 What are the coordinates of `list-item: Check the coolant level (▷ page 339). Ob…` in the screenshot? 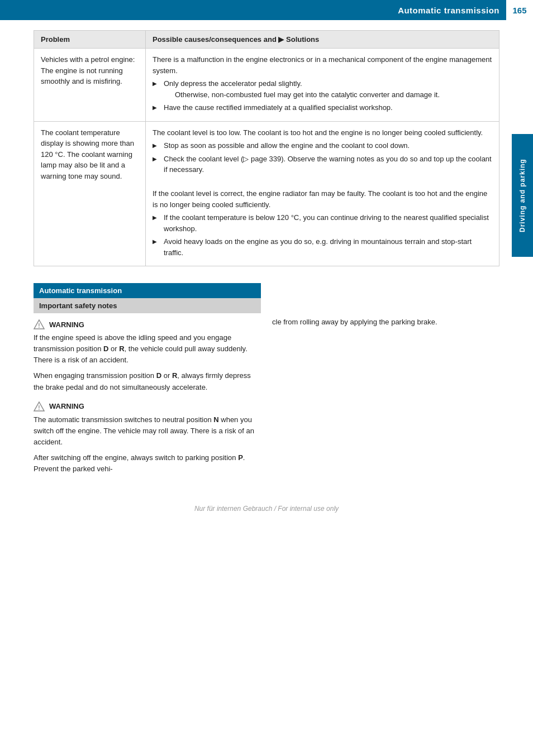 It's located at (322, 164).